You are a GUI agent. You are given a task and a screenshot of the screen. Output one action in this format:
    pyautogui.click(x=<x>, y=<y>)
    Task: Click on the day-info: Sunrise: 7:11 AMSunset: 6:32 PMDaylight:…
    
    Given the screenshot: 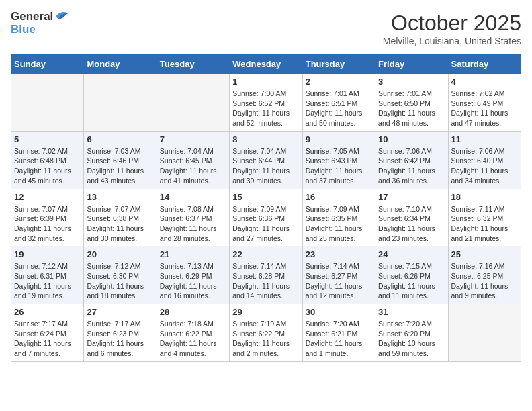 What is the action you would take?
    pyautogui.click(x=485, y=224)
    